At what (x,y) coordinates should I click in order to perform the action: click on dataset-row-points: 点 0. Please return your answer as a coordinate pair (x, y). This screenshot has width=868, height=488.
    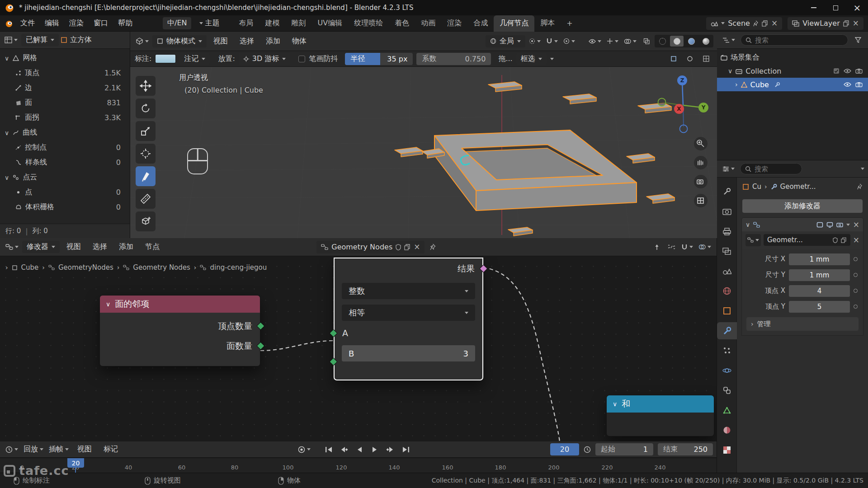
    Looking at the image, I should click on (65, 192).